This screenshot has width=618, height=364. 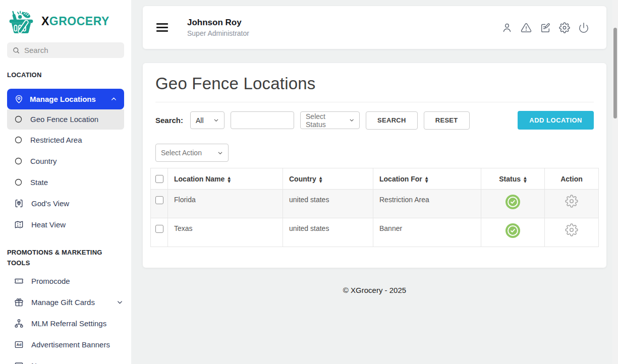 I want to click on sidebar-item-promocode: Promocode, so click(x=66, y=281).